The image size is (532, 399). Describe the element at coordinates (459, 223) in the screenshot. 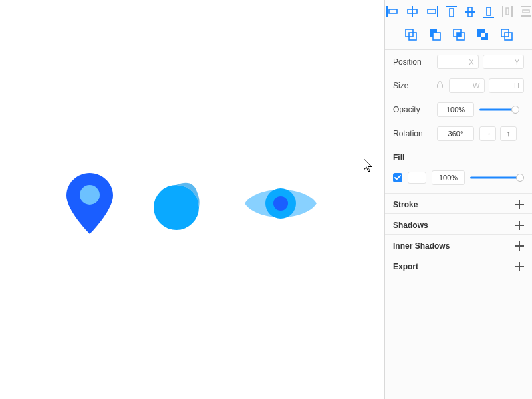

I see `shadows-section-header: Shadows` at that location.